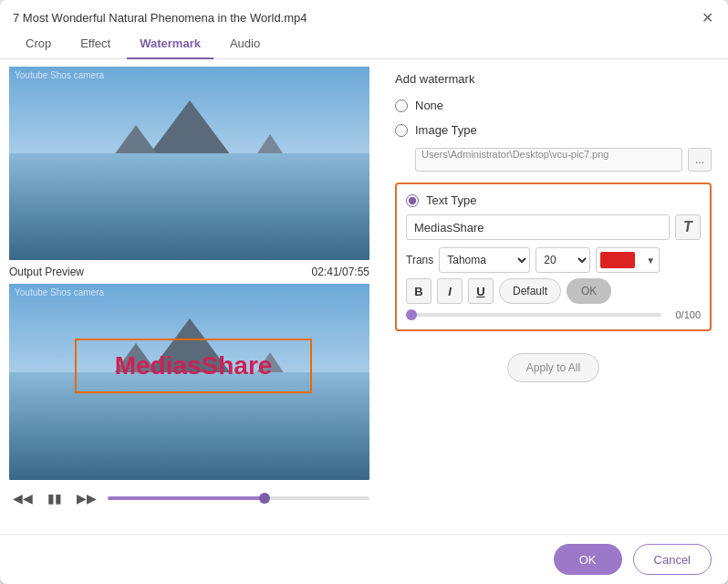 This screenshot has width=728, height=584. I want to click on forward-button: ▶▶, so click(87, 498).